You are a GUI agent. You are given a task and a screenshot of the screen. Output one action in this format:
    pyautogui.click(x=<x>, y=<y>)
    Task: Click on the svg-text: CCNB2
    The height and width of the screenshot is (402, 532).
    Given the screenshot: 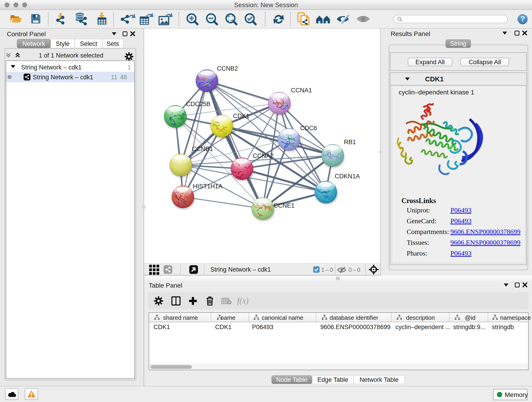 What is the action you would take?
    pyautogui.click(x=228, y=69)
    